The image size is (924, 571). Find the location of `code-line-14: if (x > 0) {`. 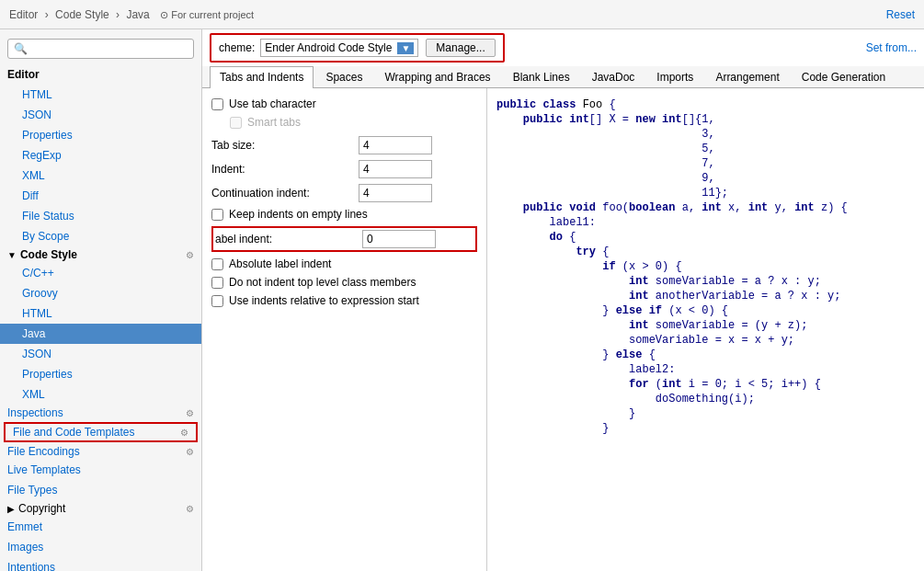

code-line-14: if (x > 0) { is located at coordinates (706, 267).